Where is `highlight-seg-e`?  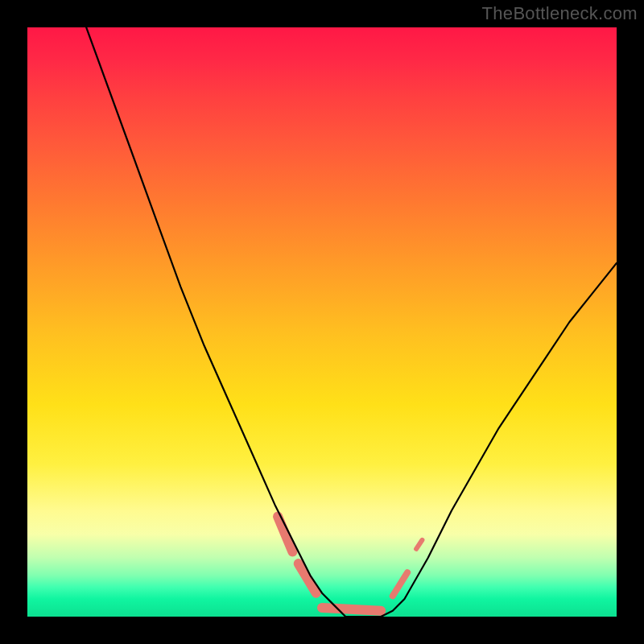 highlight-seg-e is located at coordinates (419, 544).